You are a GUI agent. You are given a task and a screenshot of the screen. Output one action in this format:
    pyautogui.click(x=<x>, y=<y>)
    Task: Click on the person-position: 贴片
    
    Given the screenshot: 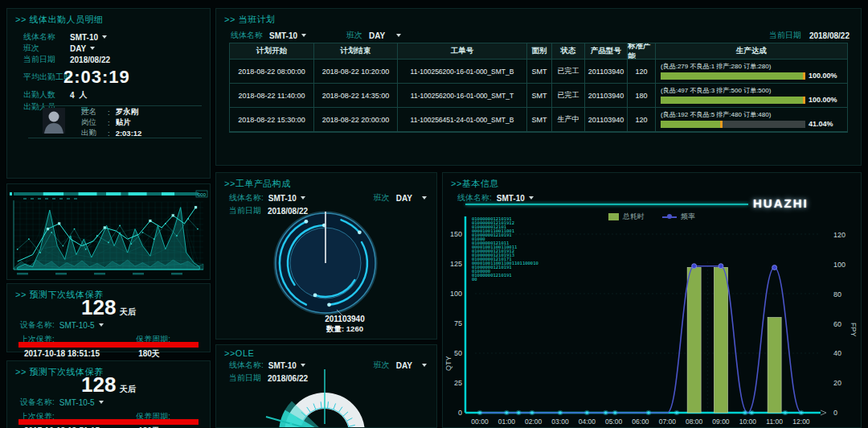 What is the action you would take?
    pyautogui.click(x=124, y=122)
    